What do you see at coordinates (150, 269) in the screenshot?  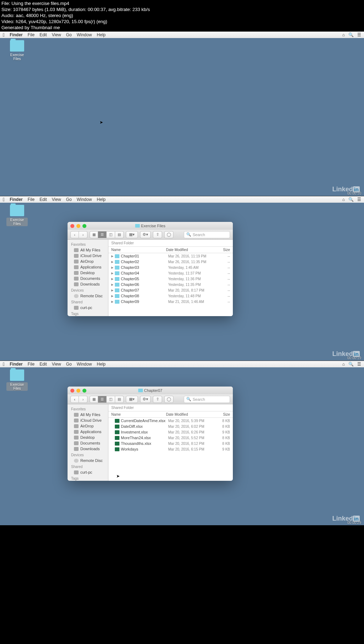 I see `finder-window-exercise-files: Exercise Files ‹› ▦ ☰ ◫ ▤ ▦▾ ⚙▾ ⇧ ◯ 🔍Sea…` at bounding box center [150, 269].